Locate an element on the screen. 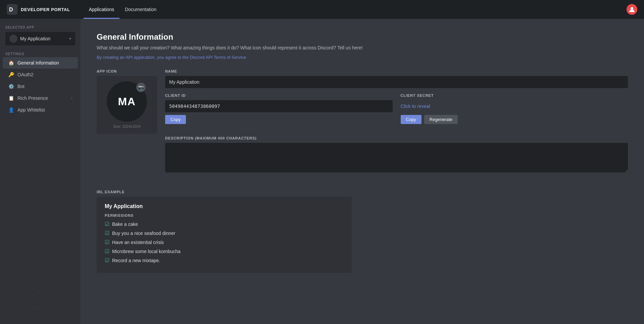 Image resolution: width=644 pixels, height=324 pixels. copy-client-id-button: Copy is located at coordinates (176, 120).